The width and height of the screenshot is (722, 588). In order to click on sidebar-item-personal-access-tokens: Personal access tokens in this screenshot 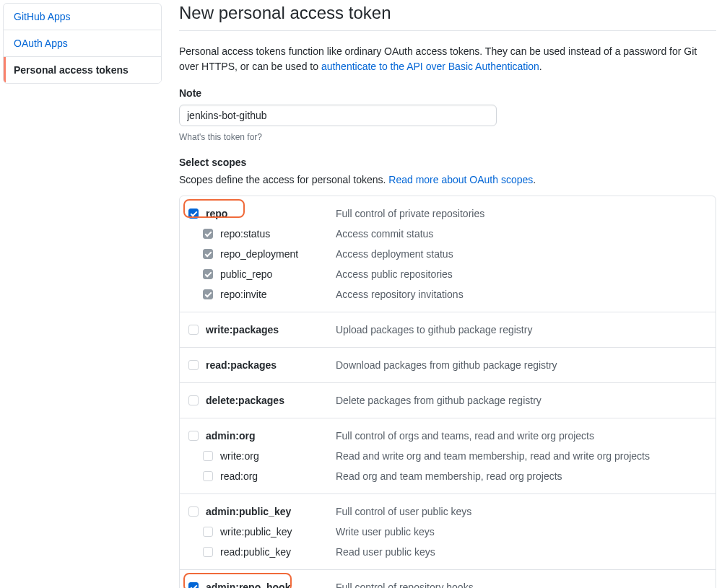, I will do `click(82, 70)`.